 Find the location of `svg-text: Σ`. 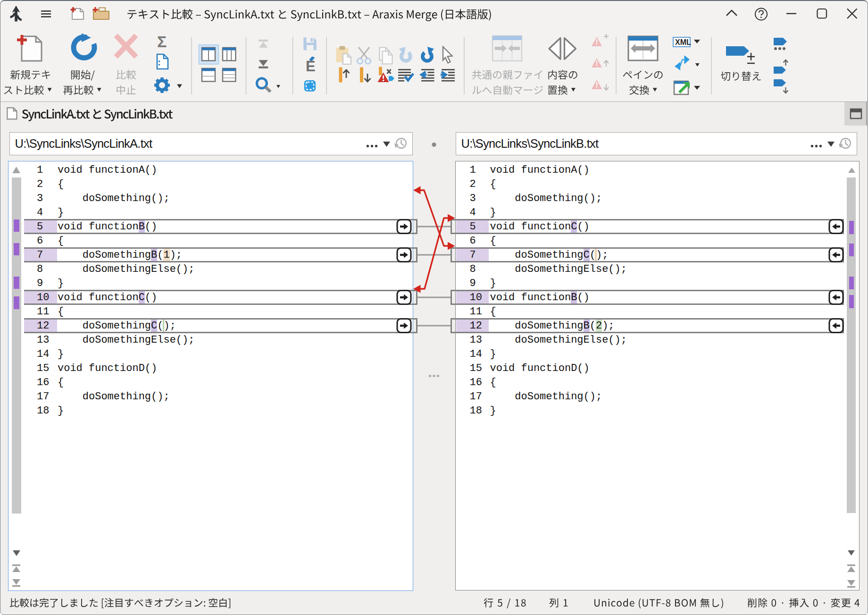

svg-text: Σ is located at coordinates (162, 42).